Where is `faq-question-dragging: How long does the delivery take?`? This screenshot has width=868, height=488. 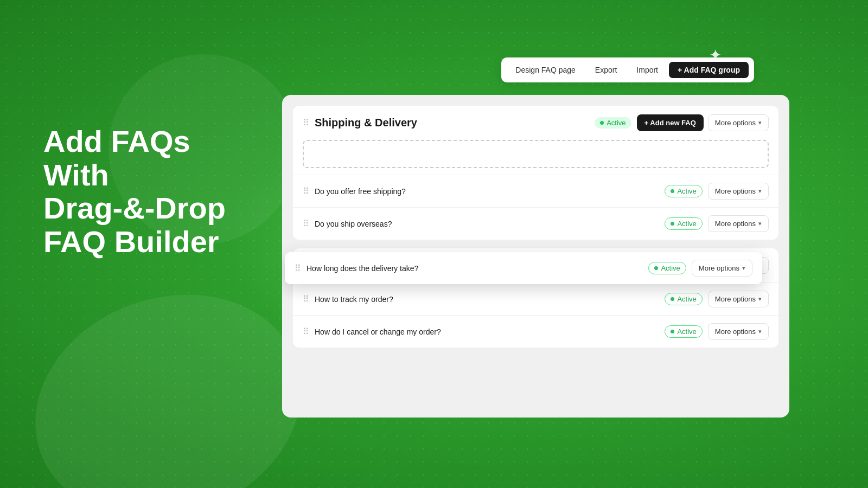
faq-question-dragging: How long does the delivery take? is located at coordinates (475, 268).